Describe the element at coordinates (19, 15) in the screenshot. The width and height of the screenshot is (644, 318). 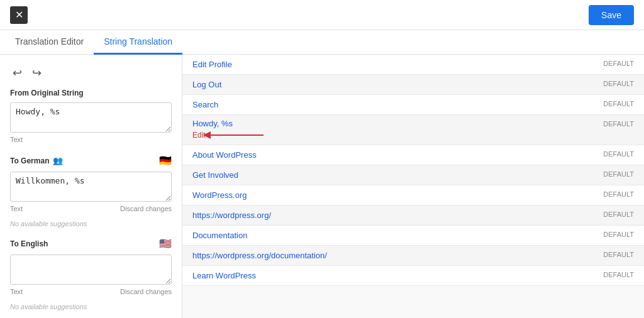
I see `close-button: ✕` at that location.